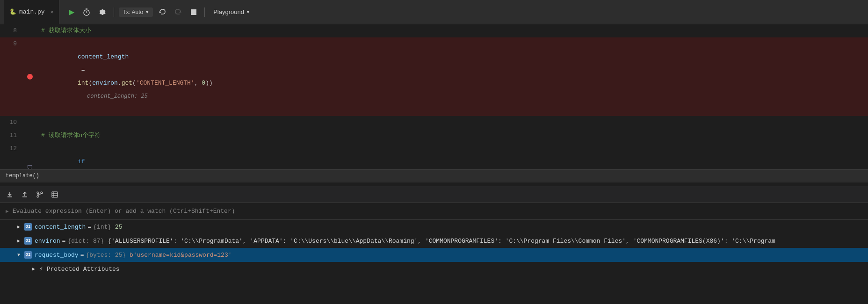  I want to click on playground-button: Playground ▼, so click(232, 12).